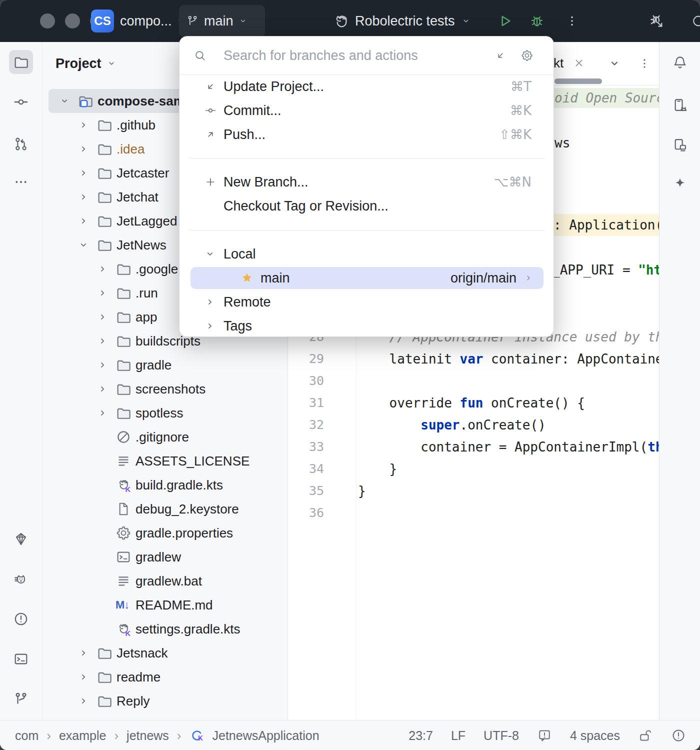  What do you see at coordinates (474, 491) in the screenshot?
I see `code-line-35: 35}` at bounding box center [474, 491].